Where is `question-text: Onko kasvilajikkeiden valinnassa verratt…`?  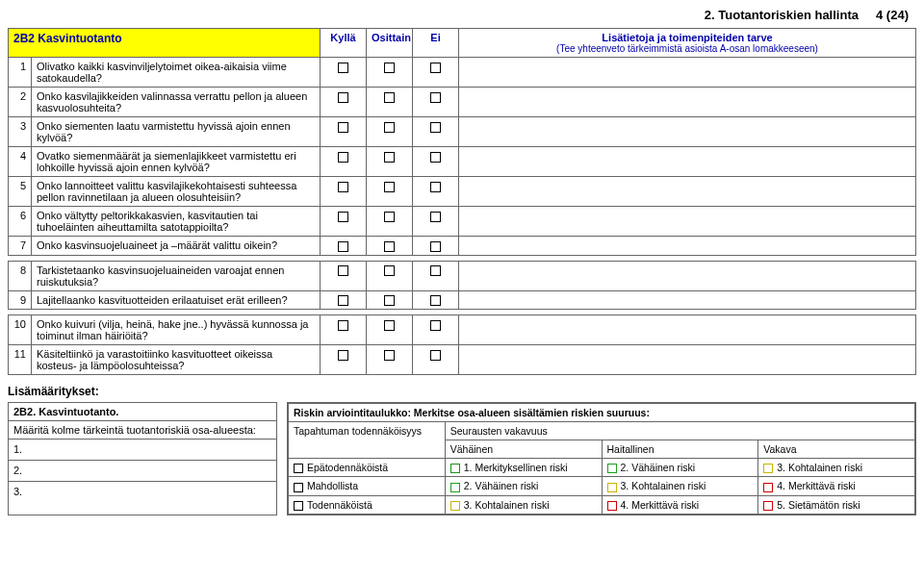
question-text: Onko kasvilajikkeiden valinnassa verratt… is located at coordinates (176, 102).